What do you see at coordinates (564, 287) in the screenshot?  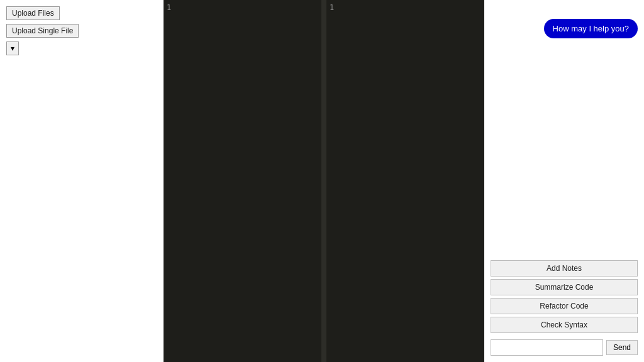 I see `summarize-code-button: Summarize Code` at bounding box center [564, 287].